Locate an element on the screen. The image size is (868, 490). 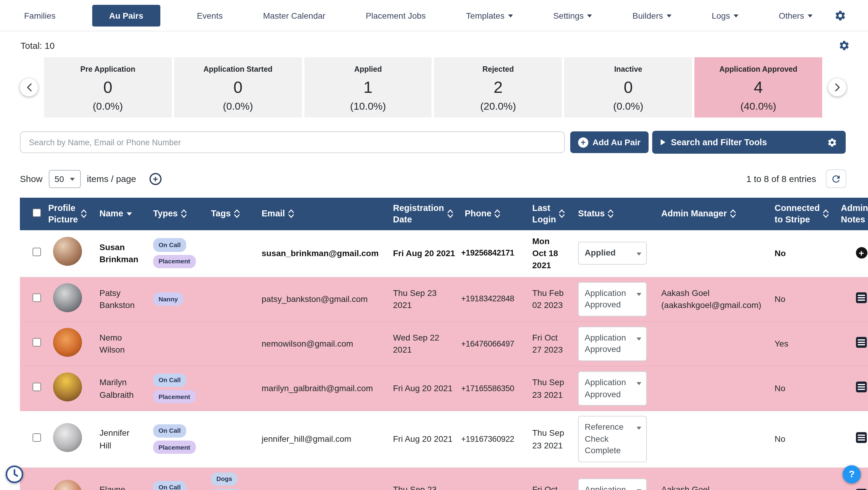
column-header-profile-picture: Profile Picture is located at coordinates (67, 214).